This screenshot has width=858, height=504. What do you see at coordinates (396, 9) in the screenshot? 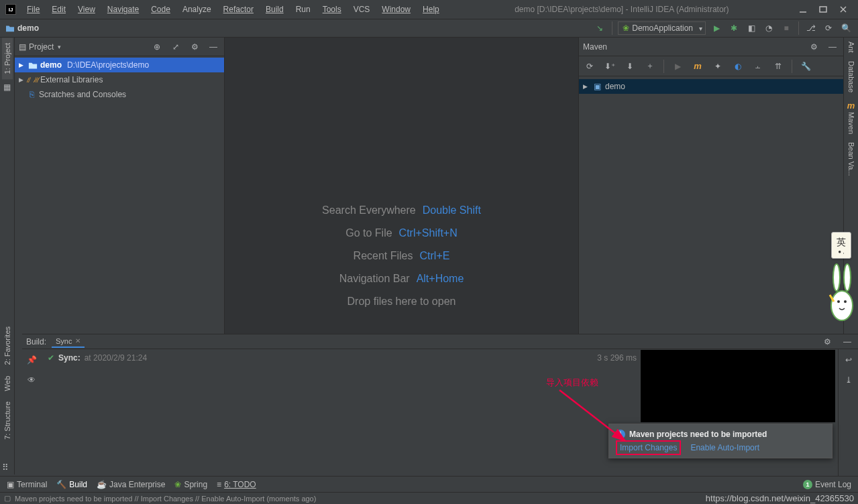
I see `menu-window: Window` at bounding box center [396, 9].